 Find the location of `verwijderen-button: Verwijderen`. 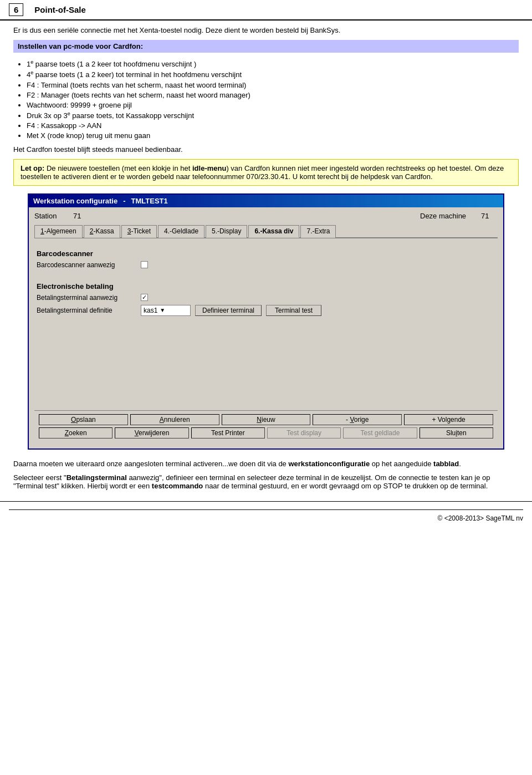

verwijderen-button: Verwijderen is located at coordinates (152, 433).